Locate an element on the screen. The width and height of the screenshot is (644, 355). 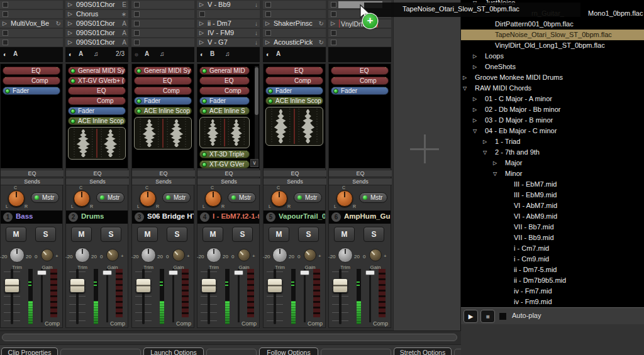
plugin-pill: XT-GV GVerb+ ( is located at coordinates (97, 80).